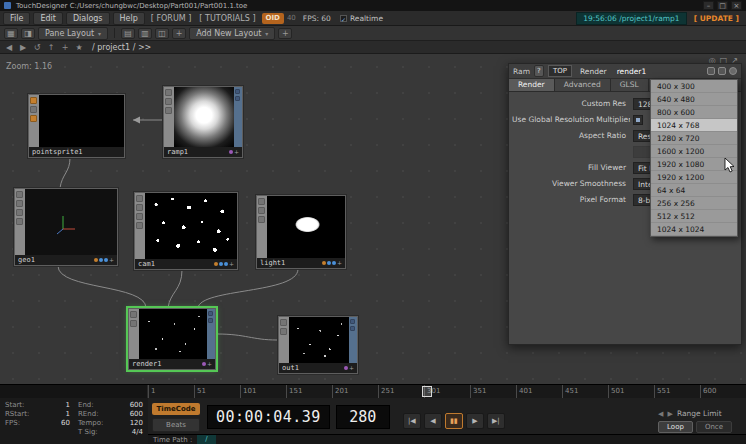 The width and height of the screenshot is (746, 444). Describe the element at coordinates (433, 421) in the screenshot. I see `step-back-button: ◀` at that location.